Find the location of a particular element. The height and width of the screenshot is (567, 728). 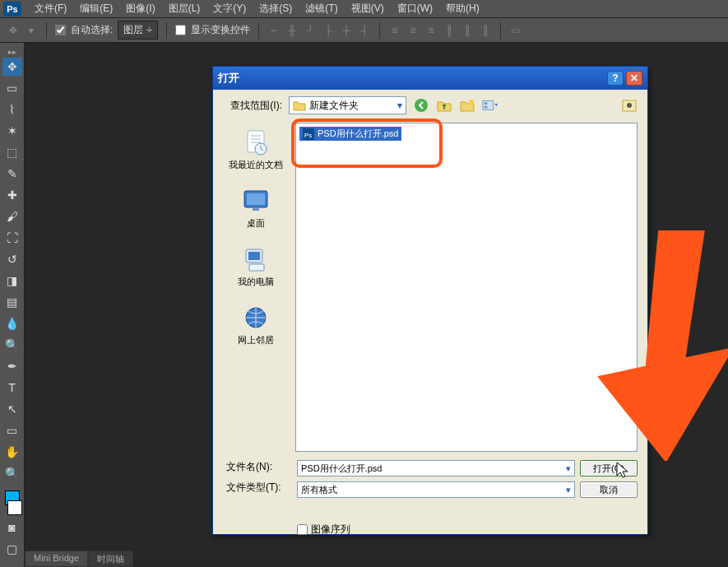

new-folder-button is located at coordinates (467, 105).